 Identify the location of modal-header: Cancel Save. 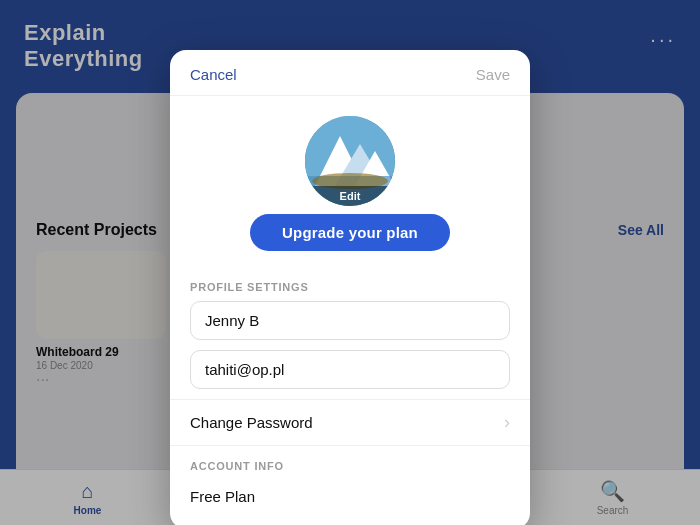
(350, 73).